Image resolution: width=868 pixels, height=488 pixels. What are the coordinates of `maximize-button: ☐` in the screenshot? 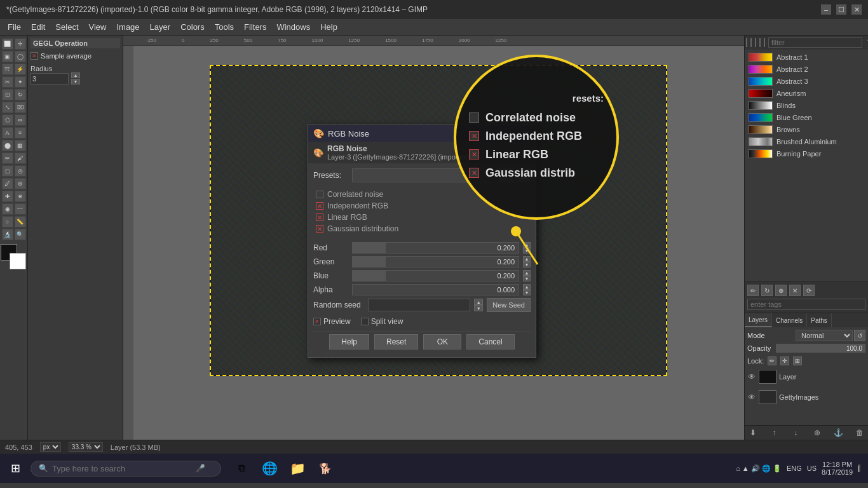 It's located at (841, 10).